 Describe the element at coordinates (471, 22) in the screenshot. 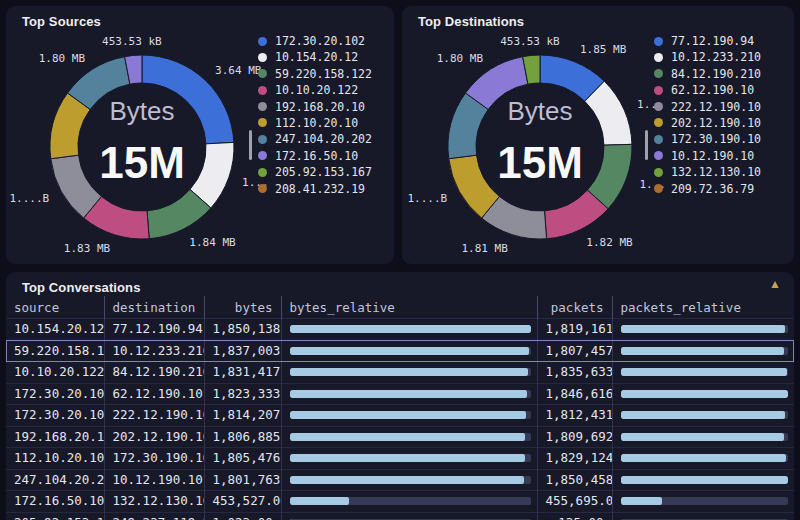

I see `panel-title-top-destinations: Top Destinations` at that location.